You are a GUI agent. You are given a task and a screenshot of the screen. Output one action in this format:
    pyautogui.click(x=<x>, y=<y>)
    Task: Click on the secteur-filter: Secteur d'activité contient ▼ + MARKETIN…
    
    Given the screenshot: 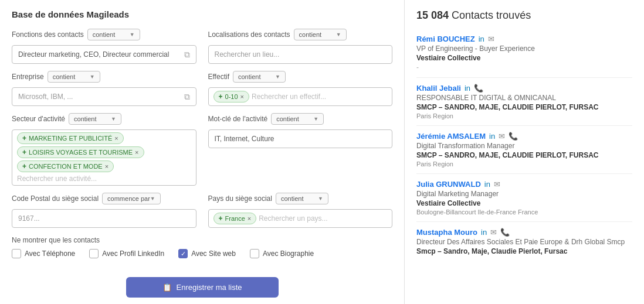 What is the action you would take?
    pyautogui.click(x=104, y=149)
    